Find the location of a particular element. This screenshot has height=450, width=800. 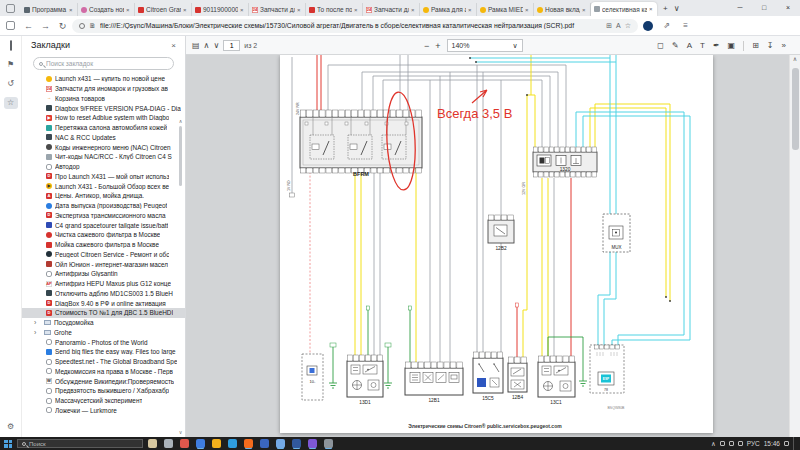

bookmark-item: Массачусетский эксперимент is located at coordinates (104, 401).